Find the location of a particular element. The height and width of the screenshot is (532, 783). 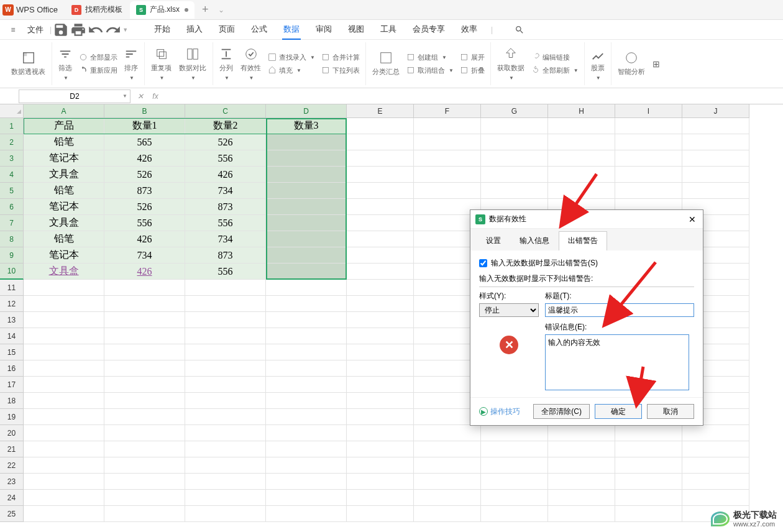

column-header: G is located at coordinates (515, 111).